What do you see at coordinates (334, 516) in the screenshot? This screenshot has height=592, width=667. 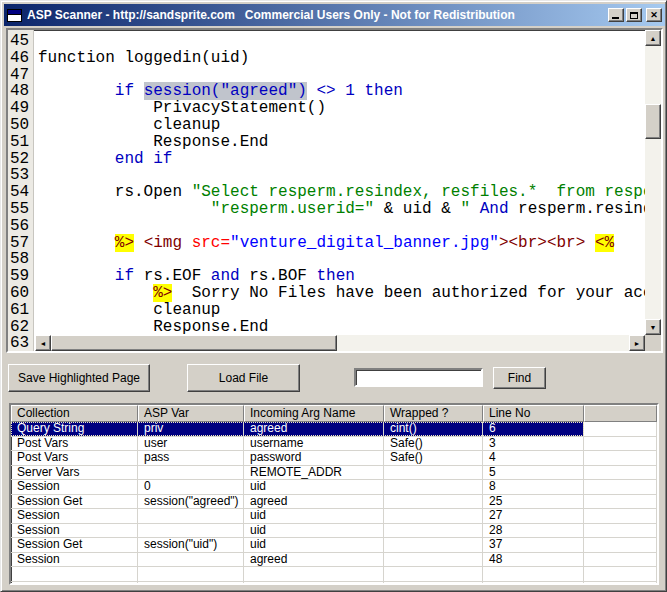 I see `table-row: Sessionuid27` at bounding box center [334, 516].